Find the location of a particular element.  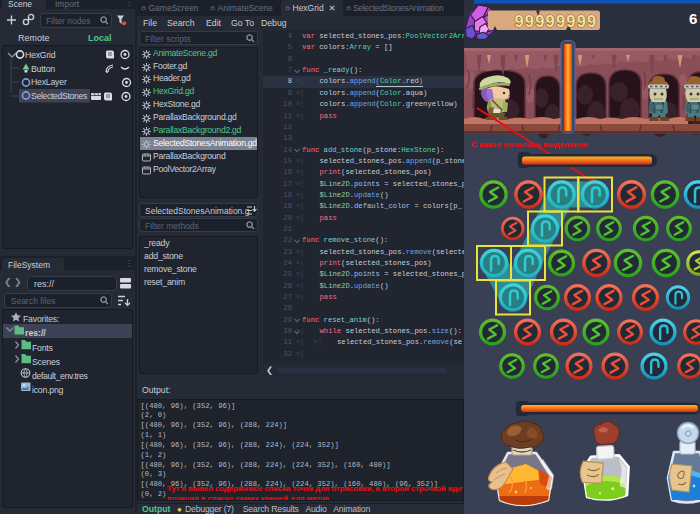

svg-text: 99999999 is located at coordinates (556, 21).